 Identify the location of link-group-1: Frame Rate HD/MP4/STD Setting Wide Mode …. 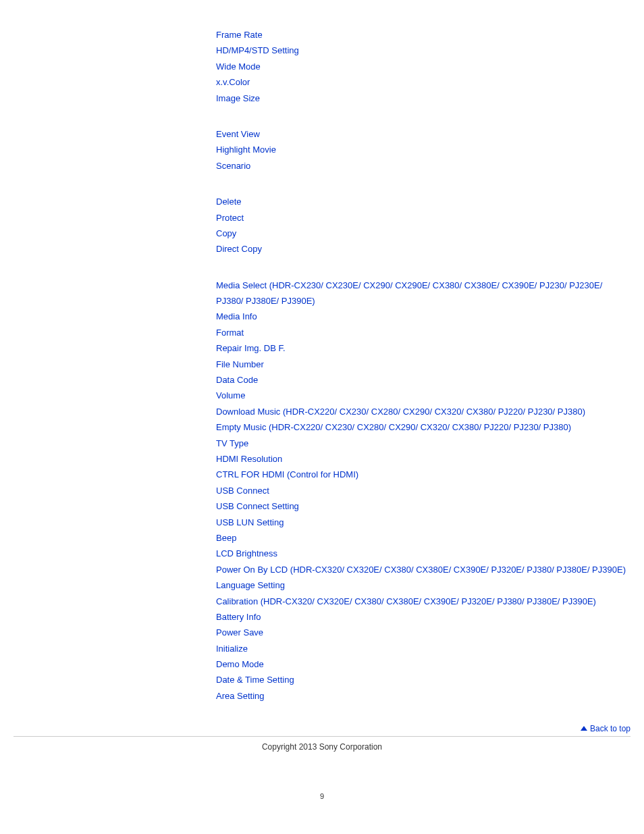
(423, 66).